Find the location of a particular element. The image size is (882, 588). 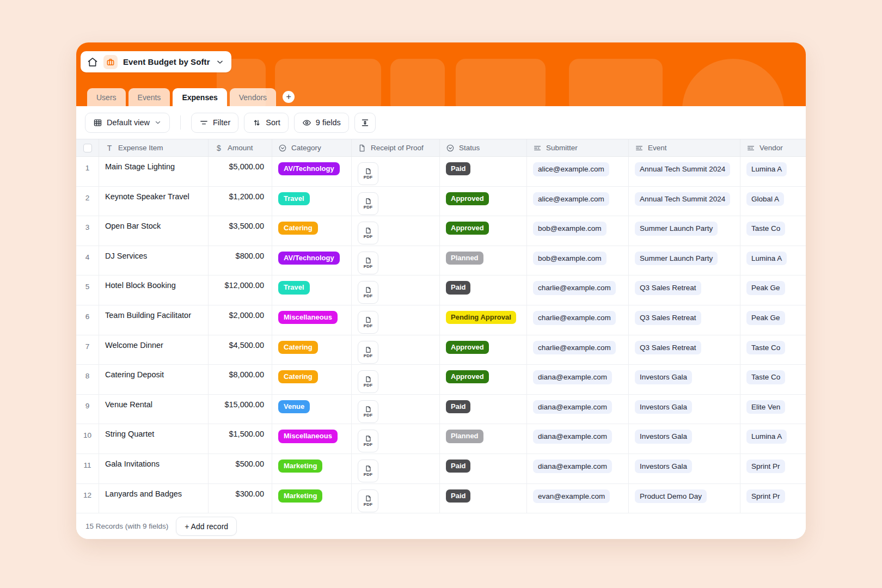

tab-vendors: Vendors is located at coordinates (253, 97).